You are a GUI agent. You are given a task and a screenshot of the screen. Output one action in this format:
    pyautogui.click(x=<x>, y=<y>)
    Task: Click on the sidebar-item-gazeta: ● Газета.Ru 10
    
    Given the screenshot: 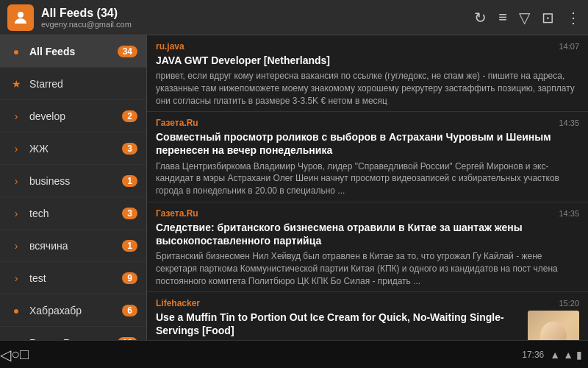 What is the action you would take?
    pyautogui.click(x=74, y=333)
    